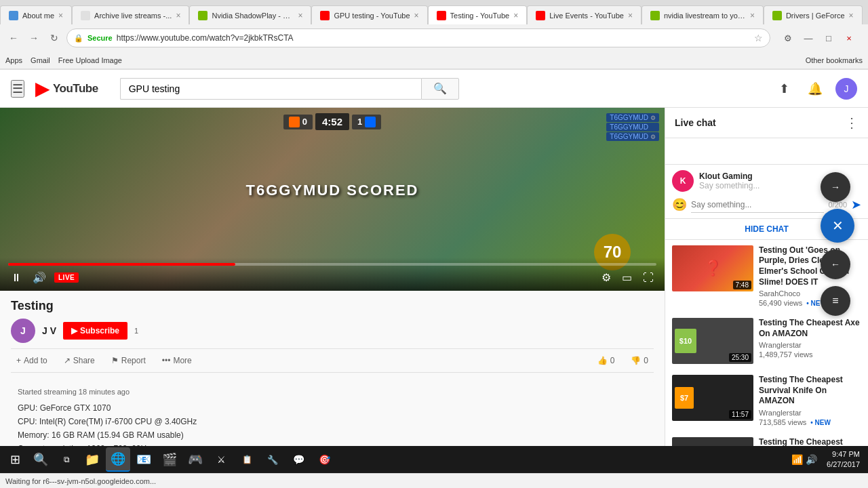  What do you see at coordinates (66, 460) in the screenshot?
I see `task-view-button: ⧉` at bounding box center [66, 460].